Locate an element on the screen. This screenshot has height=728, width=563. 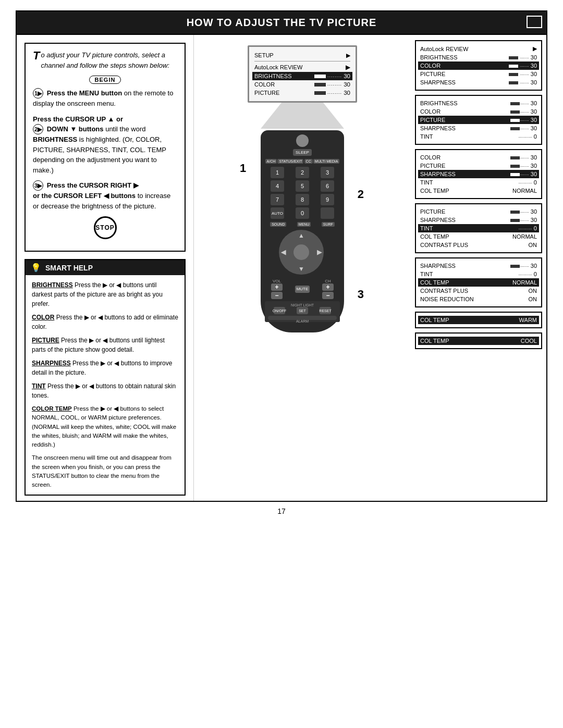
ach-button: A/CH is located at coordinates (271, 162).